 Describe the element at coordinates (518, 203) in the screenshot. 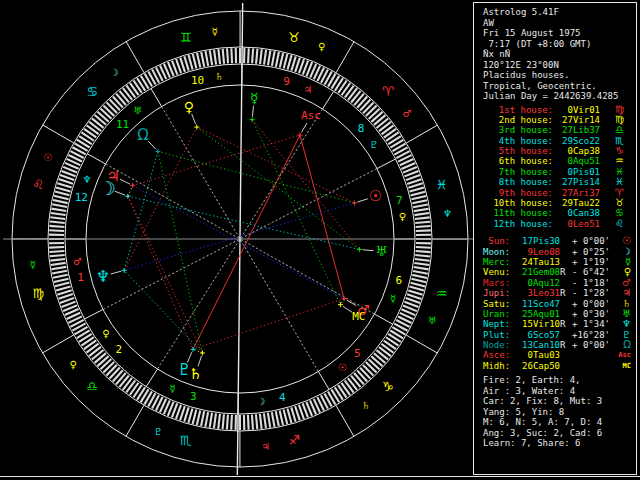

I see `house-label: 10th house:` at that location.